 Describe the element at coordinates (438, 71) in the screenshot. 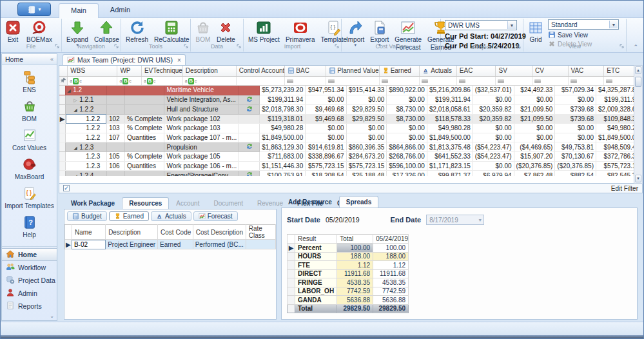

I see `column-header-actuals: AActuals` at that location.